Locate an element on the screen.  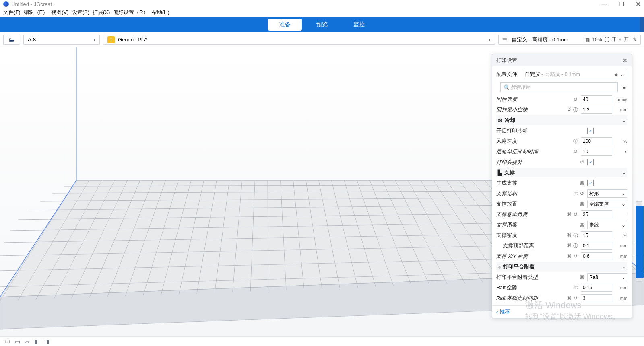
layer-slider-thumb is located at coordinates (640, 242).